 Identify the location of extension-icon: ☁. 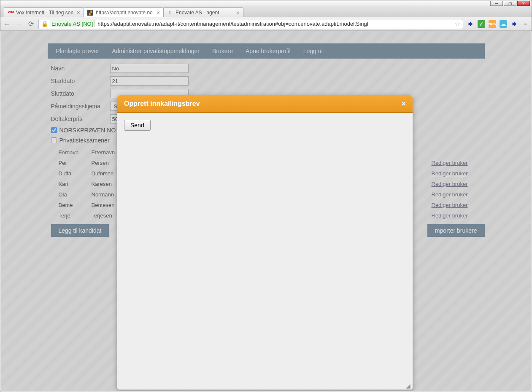
(503, 24).